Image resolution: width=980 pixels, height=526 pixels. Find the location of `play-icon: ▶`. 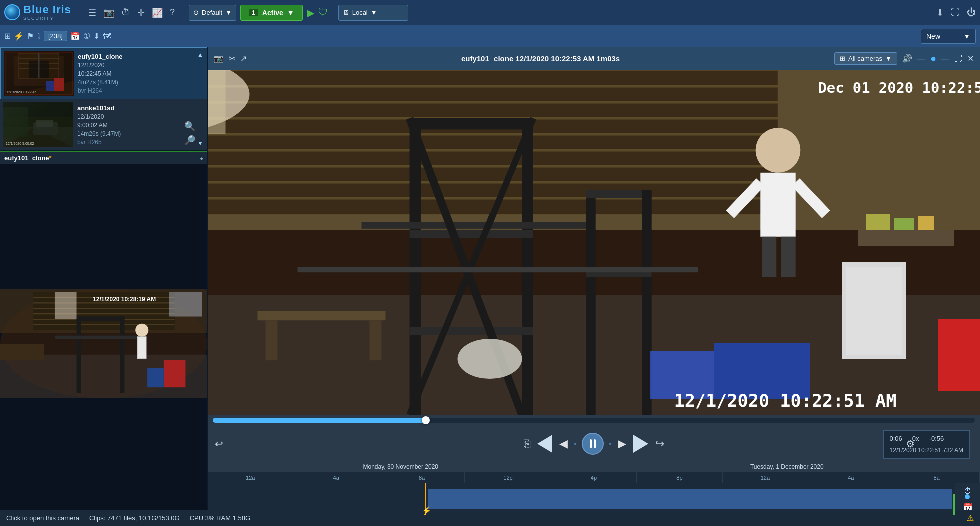

play-icon: ▶ is located at coordinates (310, 13).